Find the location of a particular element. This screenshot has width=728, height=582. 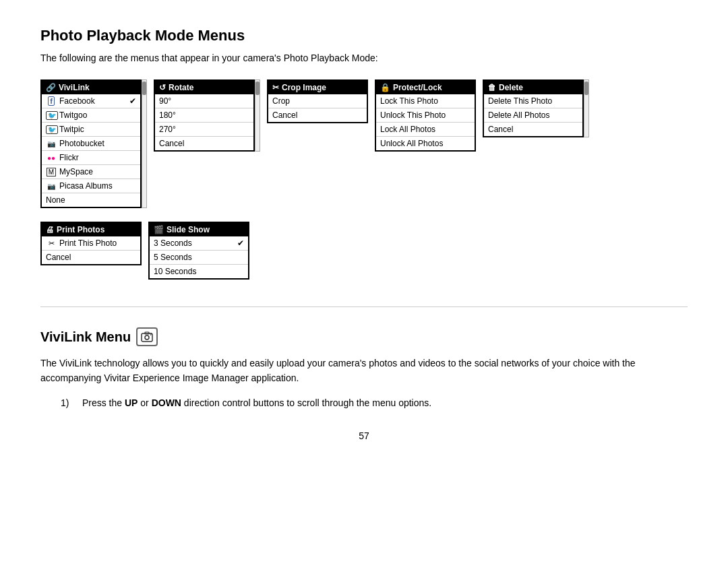

menu-item-delete-0: Delete This Photo is located at coordinates (533, 101).